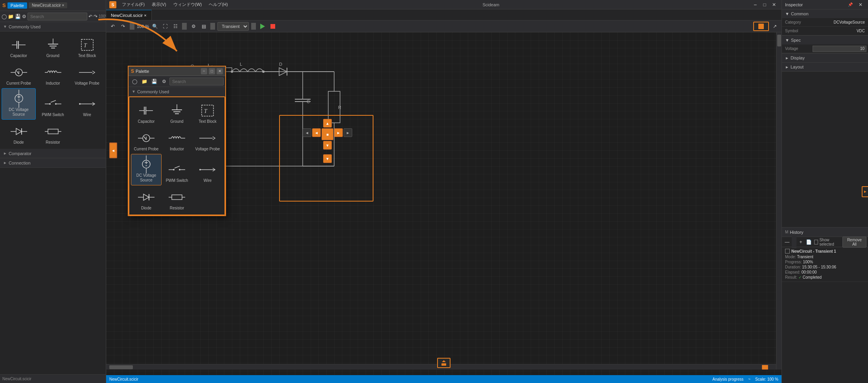  I want to click on nav-up-btn: ▲, so click(327, 123).